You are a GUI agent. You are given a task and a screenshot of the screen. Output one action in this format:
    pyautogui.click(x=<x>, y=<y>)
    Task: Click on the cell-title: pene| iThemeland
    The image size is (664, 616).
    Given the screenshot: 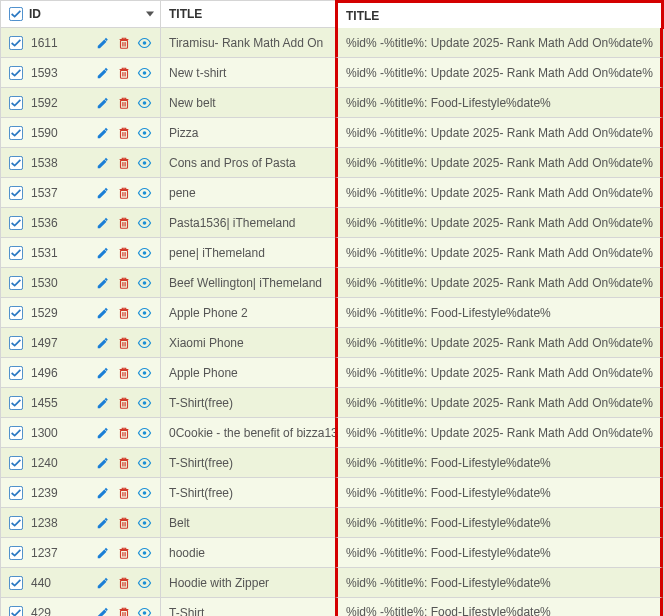 What is the action you would take?
    pyautogui.click(x=248, y=253)
    